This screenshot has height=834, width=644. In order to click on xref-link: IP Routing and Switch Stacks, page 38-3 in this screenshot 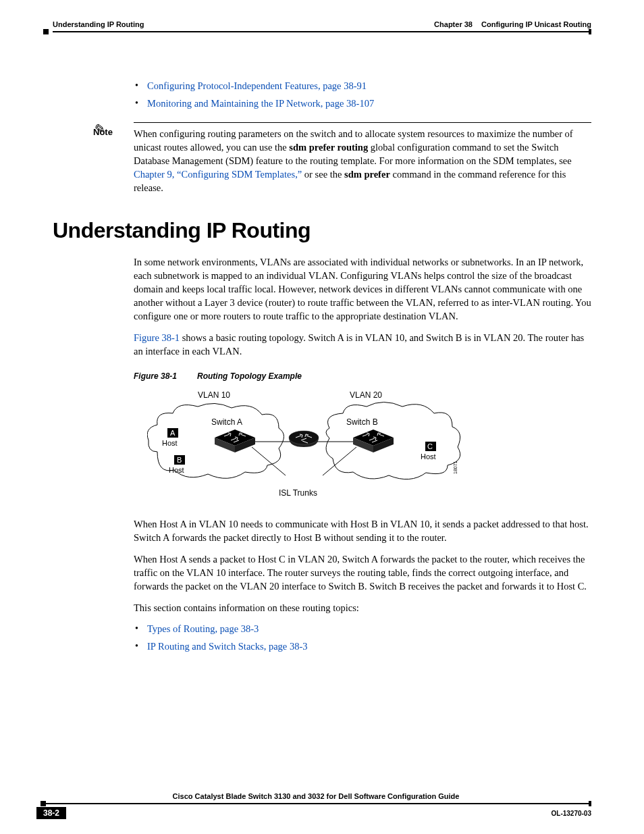, I will do `click(227, 646)`.